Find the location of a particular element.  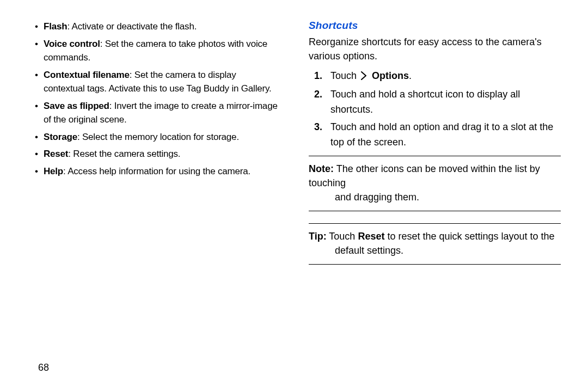

step-text: Touch is located at coordinates (345, 76).